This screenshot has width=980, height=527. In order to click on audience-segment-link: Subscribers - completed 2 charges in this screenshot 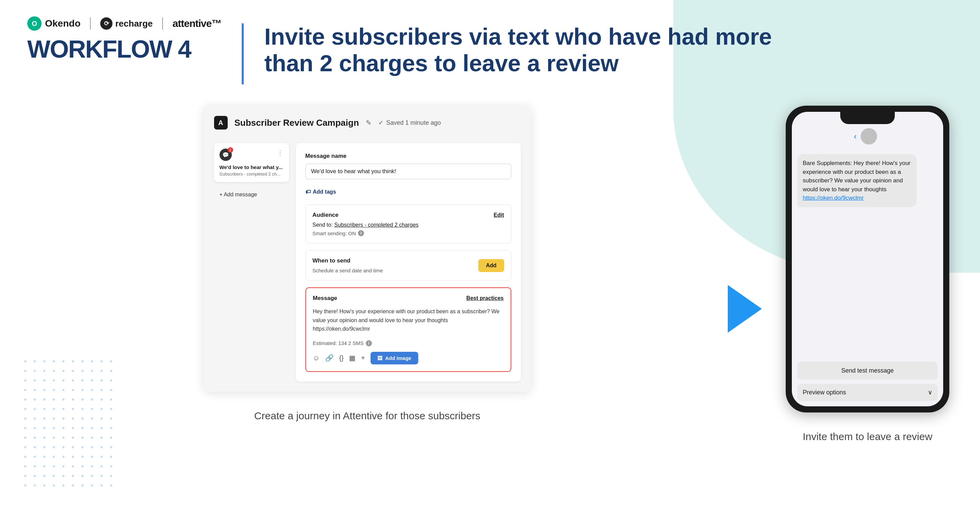, I will do `click(377, 224)`.